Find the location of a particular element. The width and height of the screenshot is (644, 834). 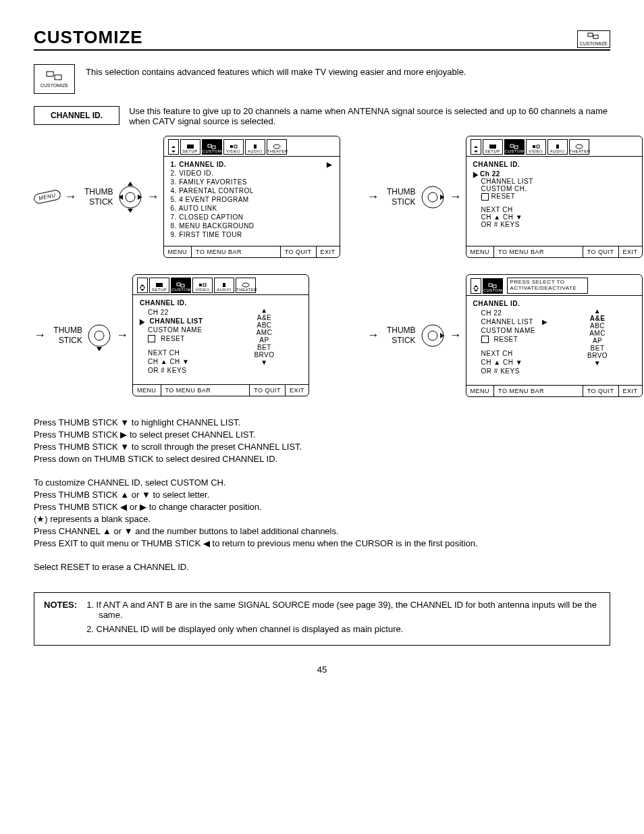

cursor-tab-icon is located at coordinates (142, 285).